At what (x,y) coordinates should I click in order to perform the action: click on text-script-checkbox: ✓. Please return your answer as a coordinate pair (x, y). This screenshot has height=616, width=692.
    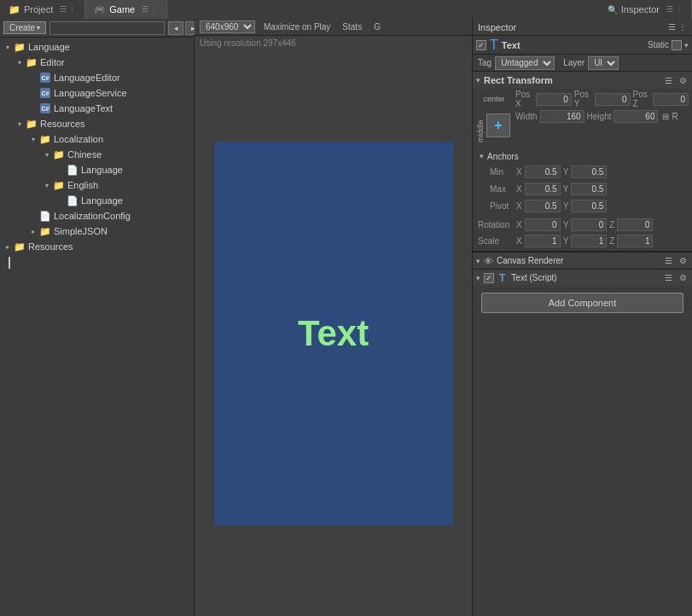
    Looking at the image, I should click on (489, 278).